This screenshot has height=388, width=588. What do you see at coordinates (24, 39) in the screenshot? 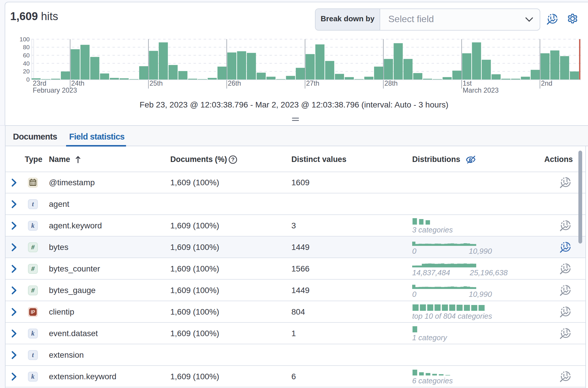
I see `svg-text: 100` at bounding box center [24, 39].